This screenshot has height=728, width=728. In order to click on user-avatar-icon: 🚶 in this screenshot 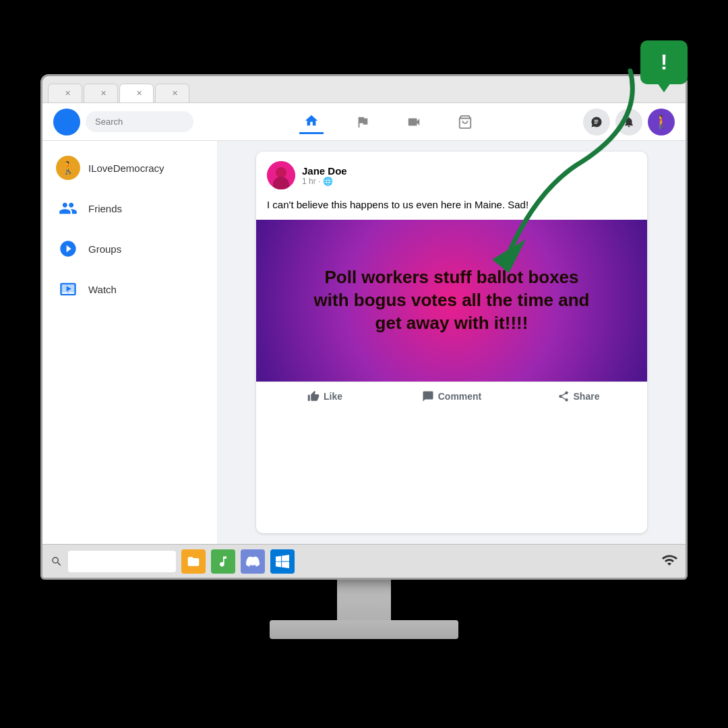, I will do `click(662, 122)`.